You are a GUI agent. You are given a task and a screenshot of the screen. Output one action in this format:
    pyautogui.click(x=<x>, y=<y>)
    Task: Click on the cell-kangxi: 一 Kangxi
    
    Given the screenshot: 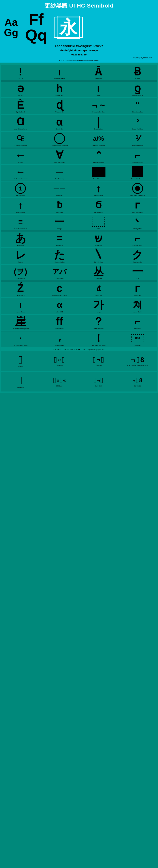 What is the action you would take?
    pyautogui.click(x=60, y=223)
    